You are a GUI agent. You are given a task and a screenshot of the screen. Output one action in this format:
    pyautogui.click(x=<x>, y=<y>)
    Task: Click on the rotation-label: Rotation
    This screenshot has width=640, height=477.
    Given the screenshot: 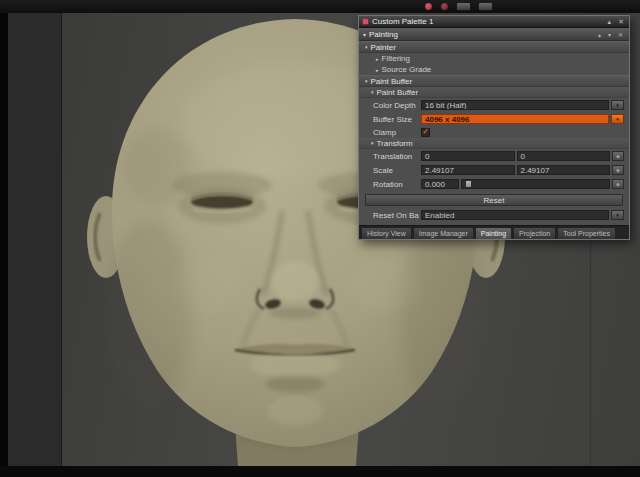 What is the action you would take?
    pyautogui.click(x=396, y=184)
    